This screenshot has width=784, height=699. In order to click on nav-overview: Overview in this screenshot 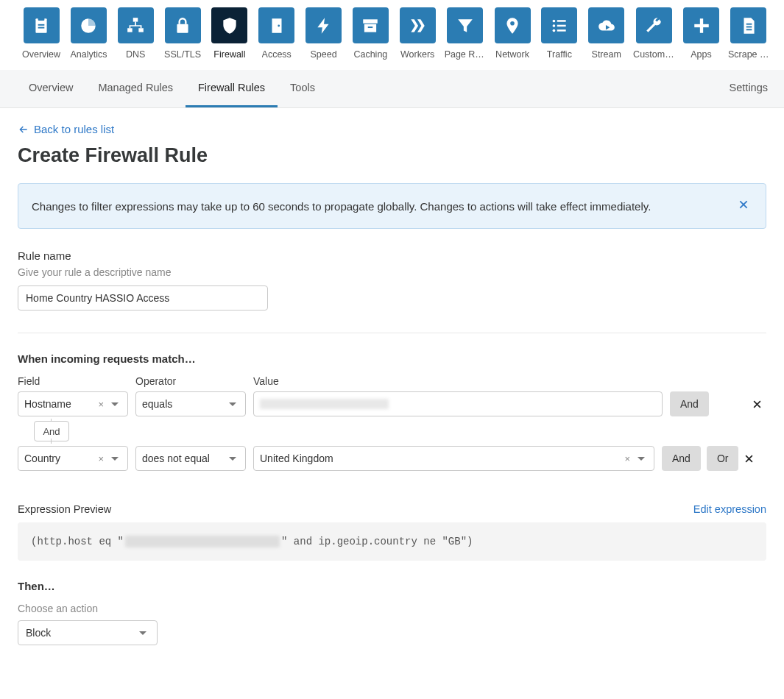, I will do `click(41, 34)`.